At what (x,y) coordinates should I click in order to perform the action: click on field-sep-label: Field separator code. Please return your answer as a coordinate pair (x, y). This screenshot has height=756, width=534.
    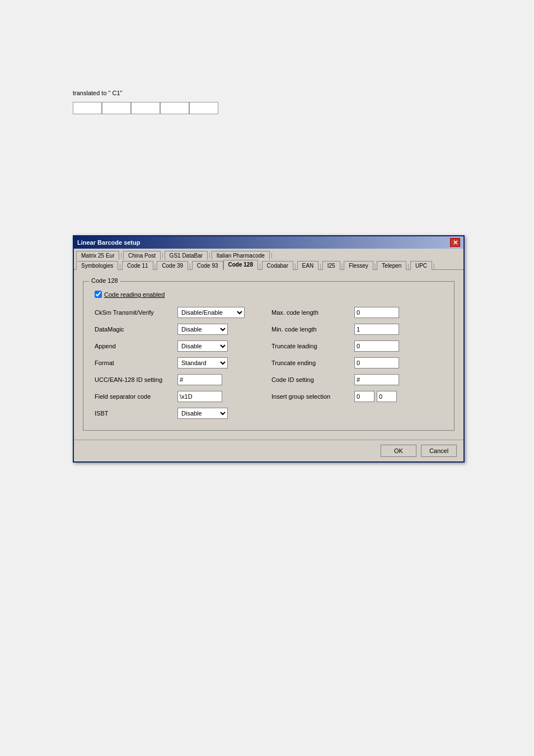
    Looking at the image, I should click on (134, 396).